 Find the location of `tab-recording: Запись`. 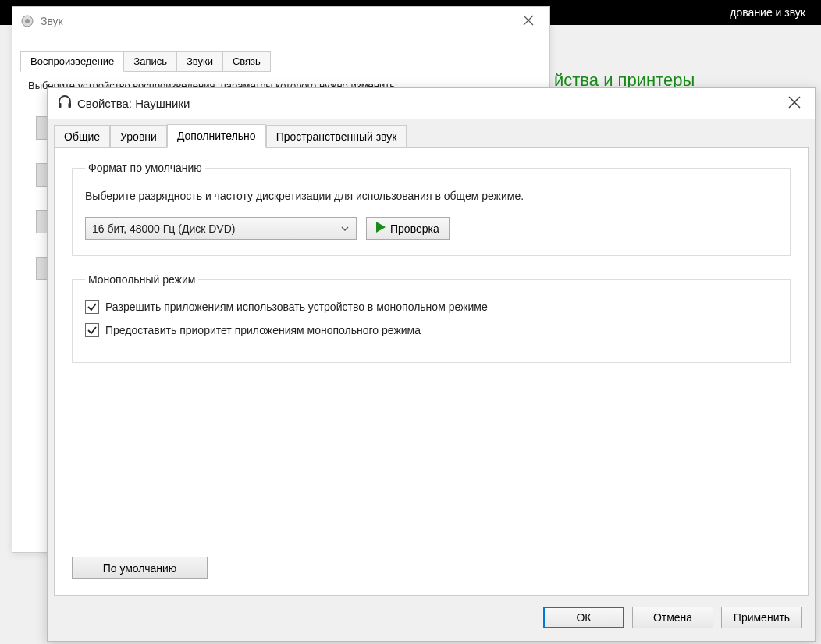

tab-recording: Запись is located at coordinates (150, 61).